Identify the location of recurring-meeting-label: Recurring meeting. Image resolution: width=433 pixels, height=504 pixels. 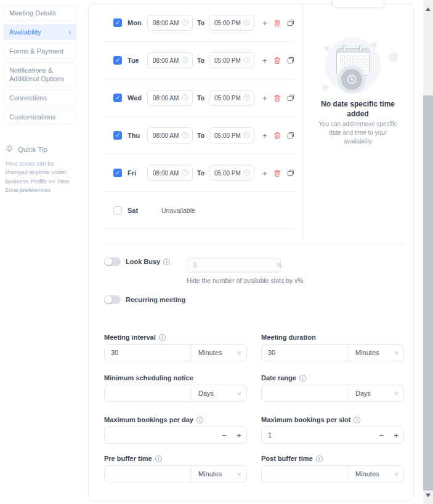
(155, 300).